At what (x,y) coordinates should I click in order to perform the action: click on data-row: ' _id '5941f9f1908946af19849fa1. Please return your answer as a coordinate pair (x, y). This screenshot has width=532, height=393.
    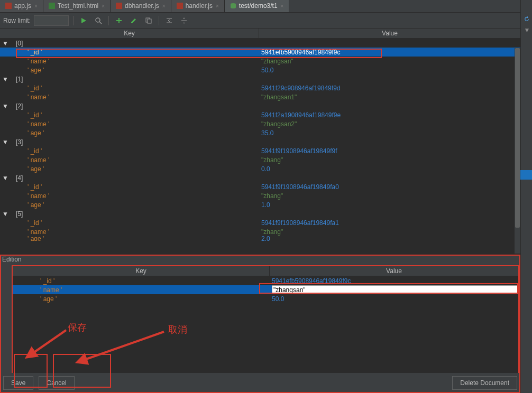
    Looking at the image, I should click on (260, 223).